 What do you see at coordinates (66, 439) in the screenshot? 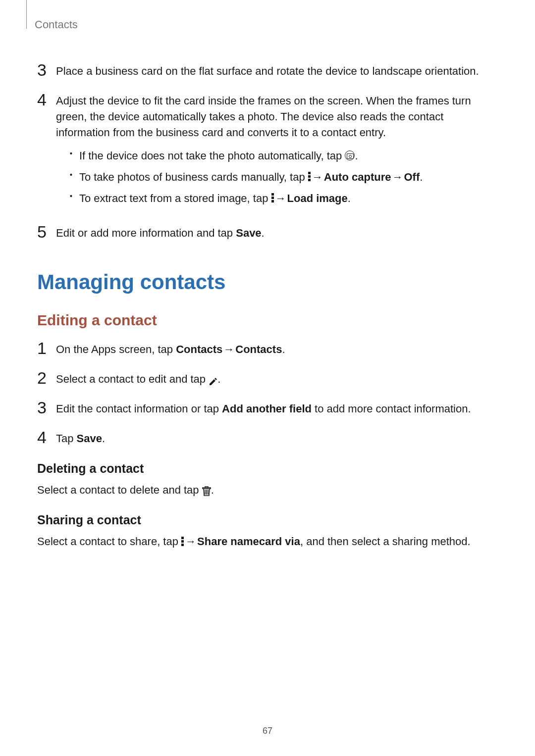
I see `text-fragment: Tap` at bounding box center [66, 439].